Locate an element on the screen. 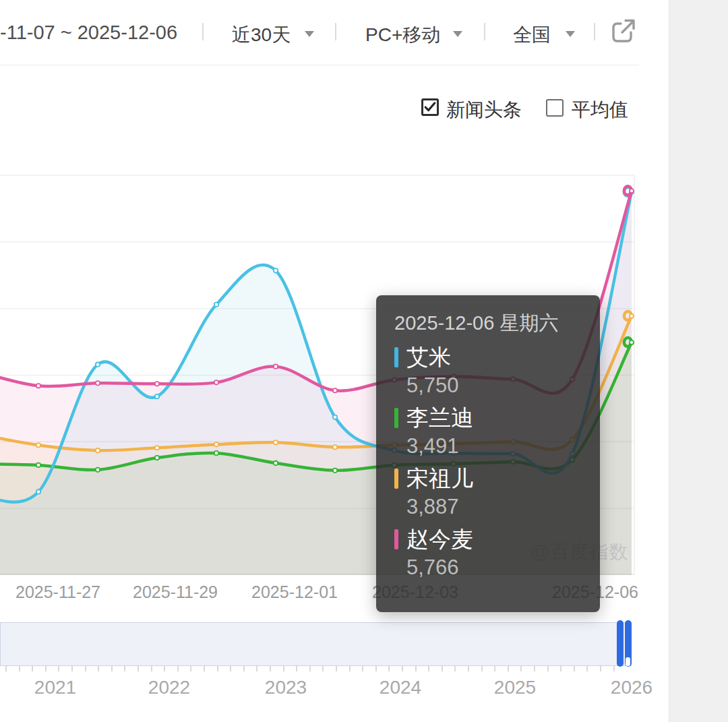 This screenshot has height=722, width=728. header-divider is located at coordinates (320, 65).